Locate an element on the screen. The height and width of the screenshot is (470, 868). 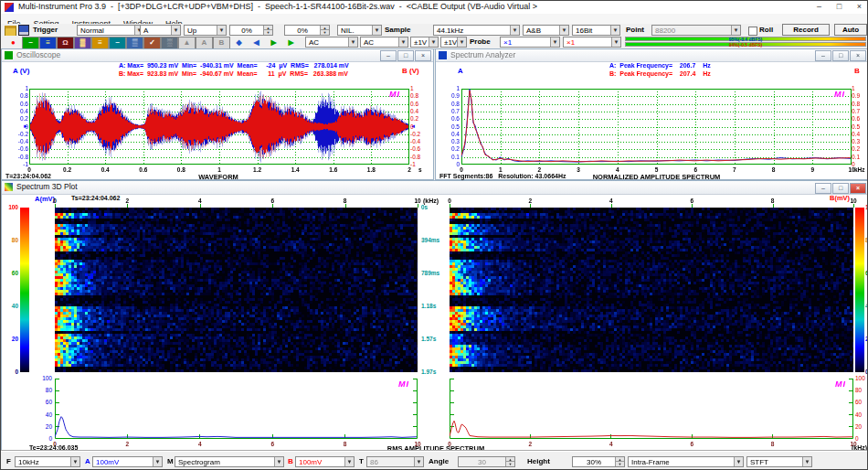
range-a-display-select: 100mV▼ is located at coordinates (128, 462).